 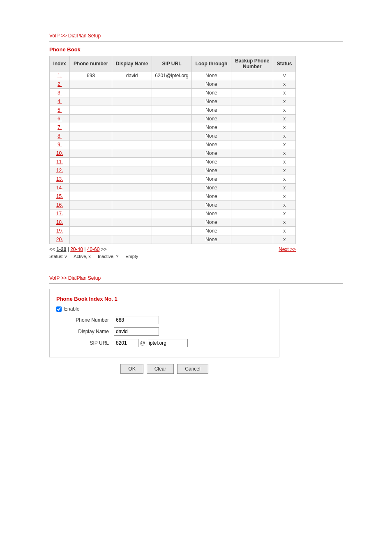 What do you see at coordinates (60, 231) in the screenshot?
I see `cell-index: 19.` at bounding box center [60, 231].